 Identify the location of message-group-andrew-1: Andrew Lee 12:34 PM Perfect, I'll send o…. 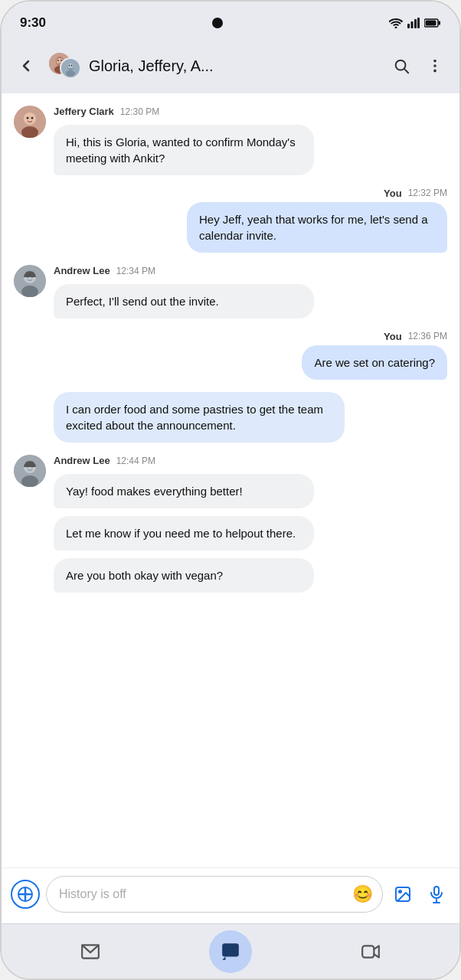
(230, 292).